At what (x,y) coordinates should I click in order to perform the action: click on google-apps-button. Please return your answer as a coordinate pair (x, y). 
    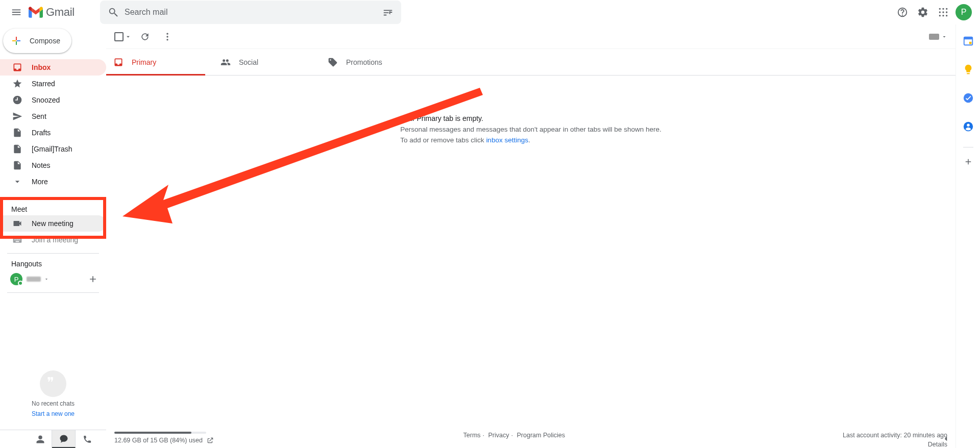
    Looking at the image, I should click on (943, 12).